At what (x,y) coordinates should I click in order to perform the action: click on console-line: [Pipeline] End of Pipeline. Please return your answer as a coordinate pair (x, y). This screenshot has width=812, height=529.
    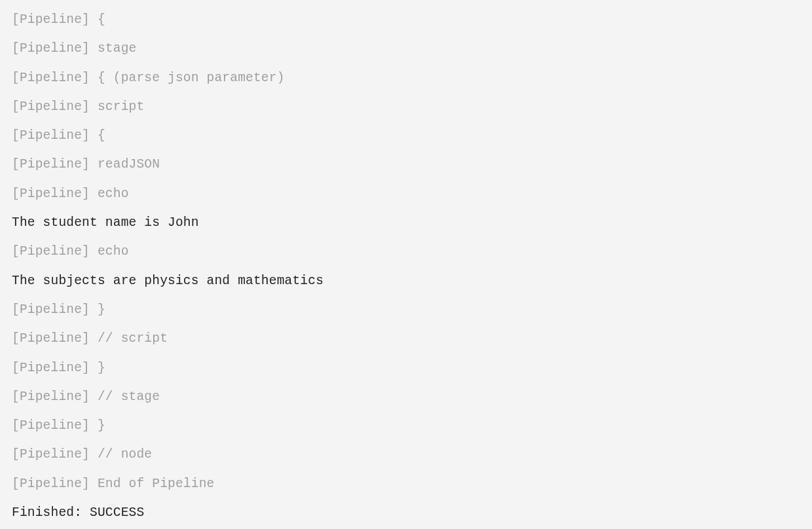
    Looking at the image, I should click on (406, 484).